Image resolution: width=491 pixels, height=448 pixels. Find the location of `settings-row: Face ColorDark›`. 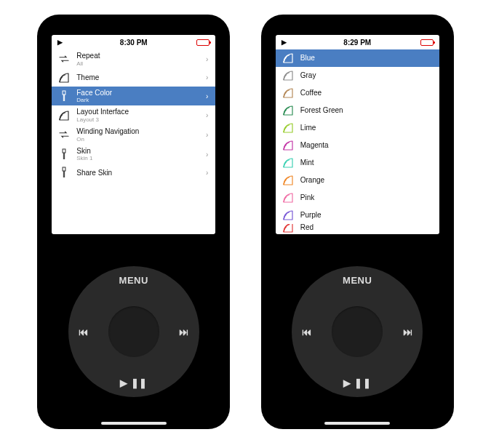

settings-row: Face ColorDark› is located at coordinates (134, 96).